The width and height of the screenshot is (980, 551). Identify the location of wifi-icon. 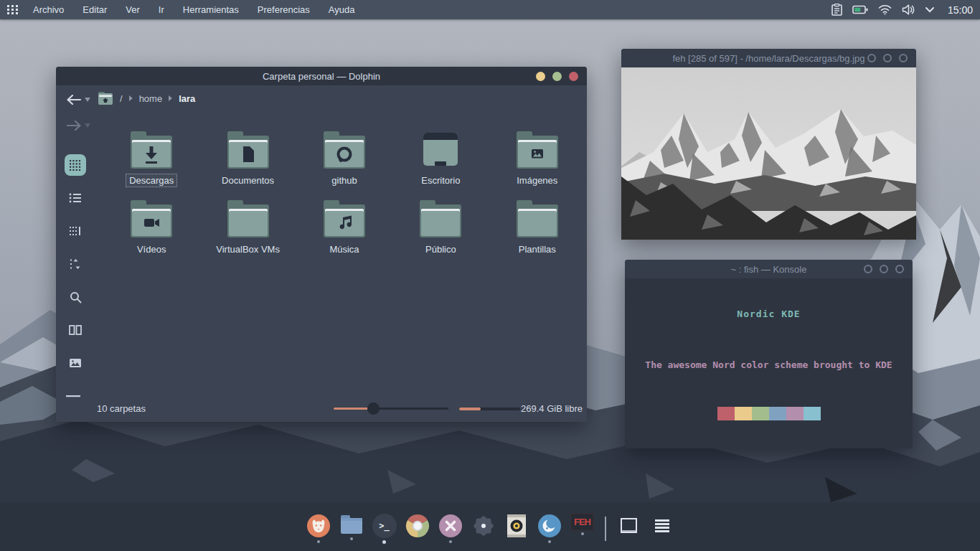
(885, 10).